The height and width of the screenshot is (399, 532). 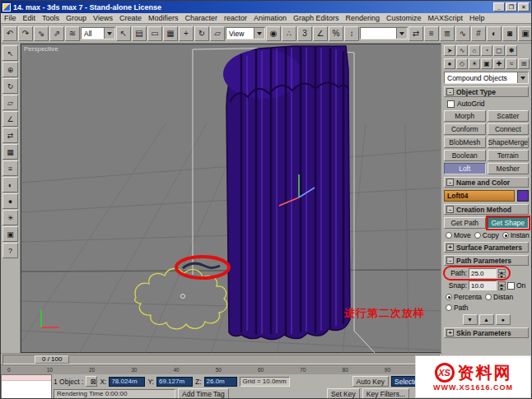 What do you see at coordinates (525, 34) in the screenshot?
I see `render-type-icon: ▣` at bounding box center [525, 34].